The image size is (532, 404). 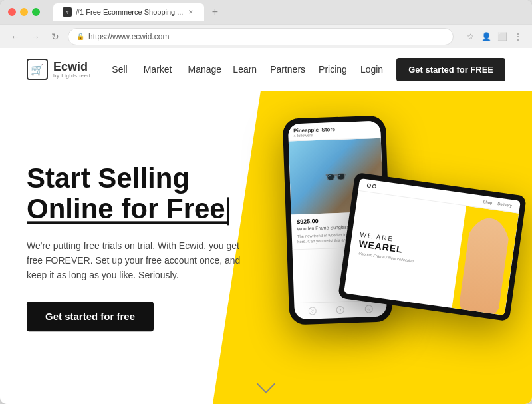 I want to click on tablet-nav: Shop Delivery, so click(x=497, y=204).